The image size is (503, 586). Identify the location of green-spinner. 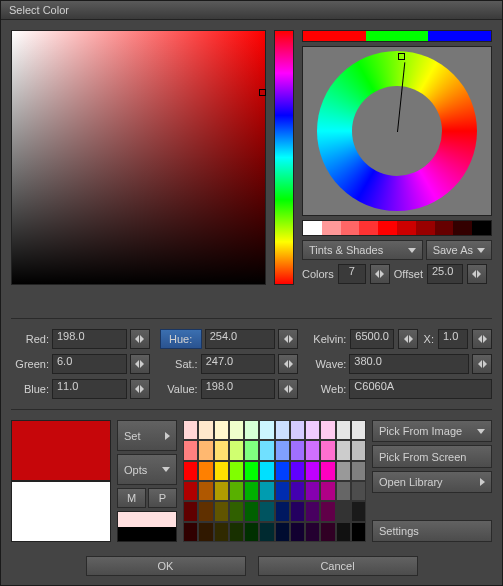
(140, 364).